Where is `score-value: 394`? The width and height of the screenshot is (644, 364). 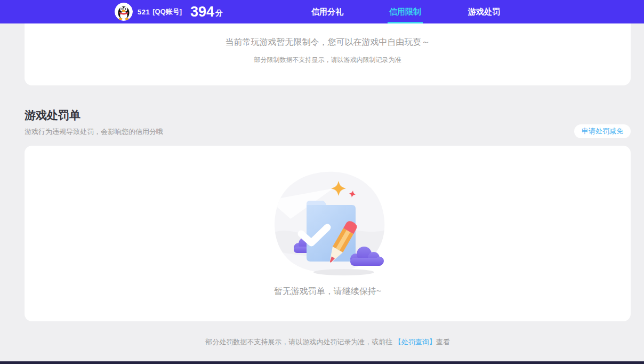
score-value: 394 is located at coordinates (203, 12).